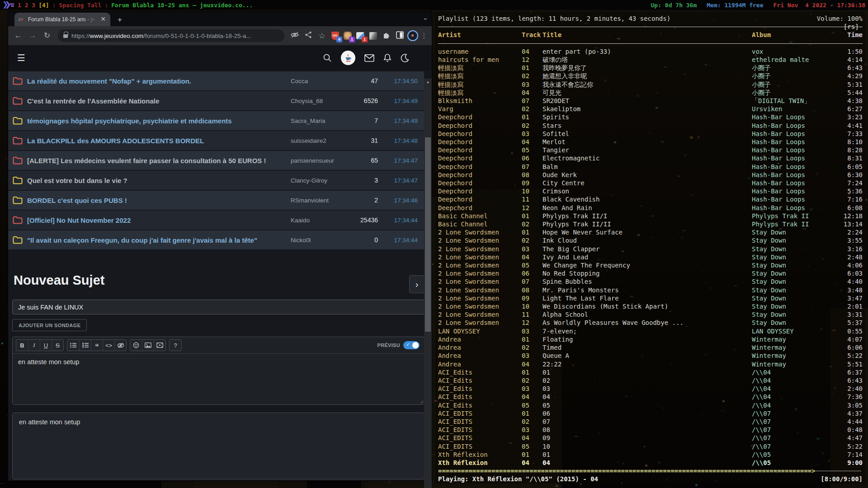 The height and width of the screenshot is (488, 868). I want to click on topic-row: C'est la rentrée de l'Assemblée National…, so click(216, 101).